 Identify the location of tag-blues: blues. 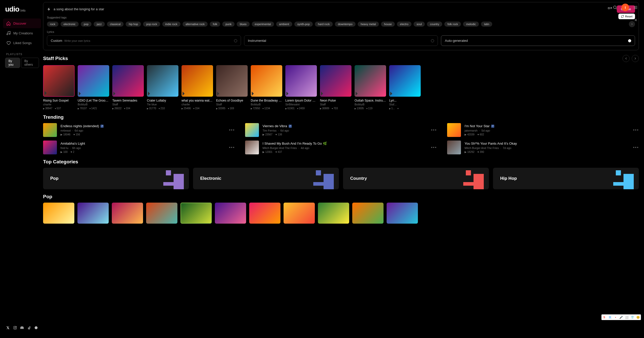
(243, 24).